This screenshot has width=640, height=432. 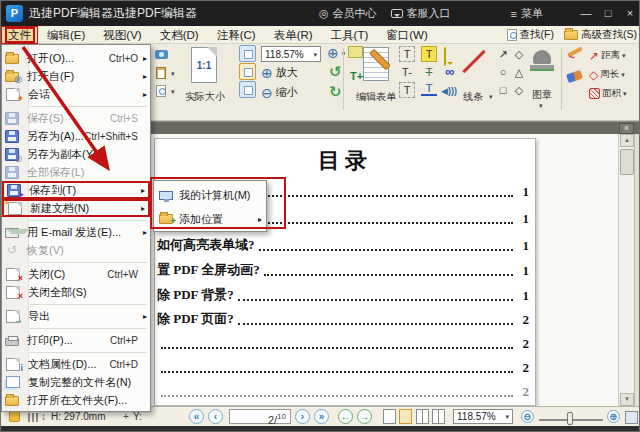 I want to click on text-highlight-button: T, so click(x=429, y=54).